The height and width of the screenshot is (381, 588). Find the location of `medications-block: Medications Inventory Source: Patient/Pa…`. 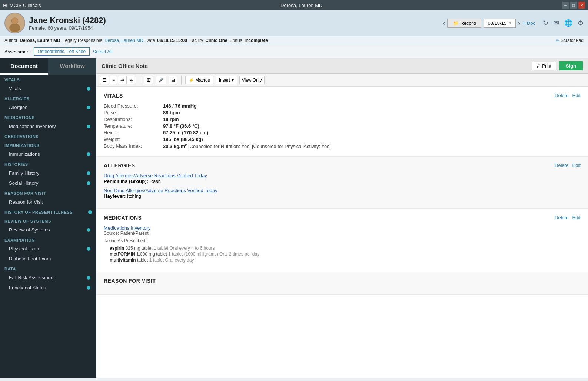

medications-block: Medications Inventory Source: Patient/Pa… is located at coordinates (329, 244).